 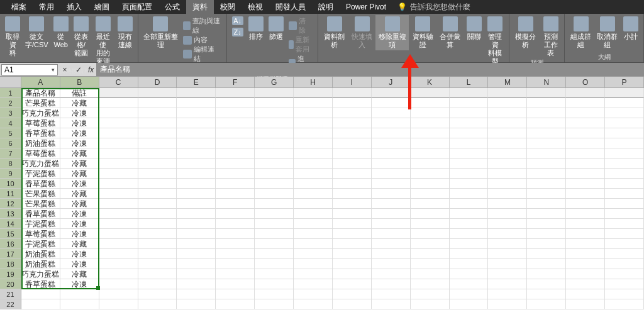 I want to click on cell-K18, so click(x=430, y=264).